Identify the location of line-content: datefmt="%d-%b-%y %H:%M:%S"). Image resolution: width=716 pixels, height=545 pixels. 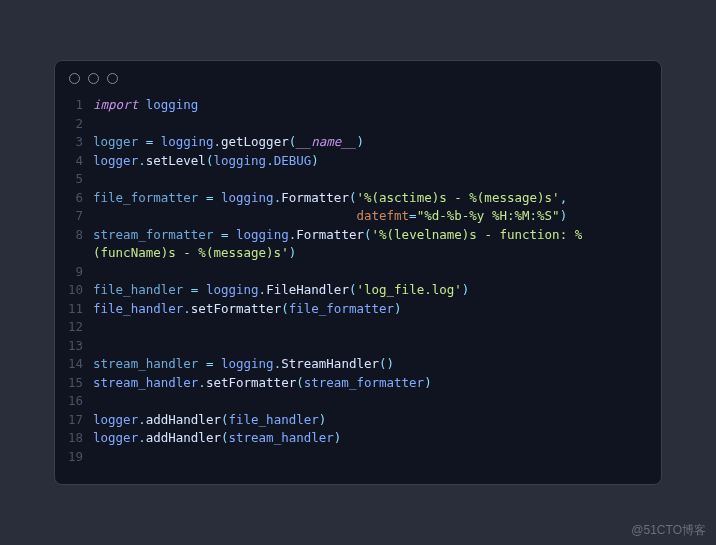
(377, 216).